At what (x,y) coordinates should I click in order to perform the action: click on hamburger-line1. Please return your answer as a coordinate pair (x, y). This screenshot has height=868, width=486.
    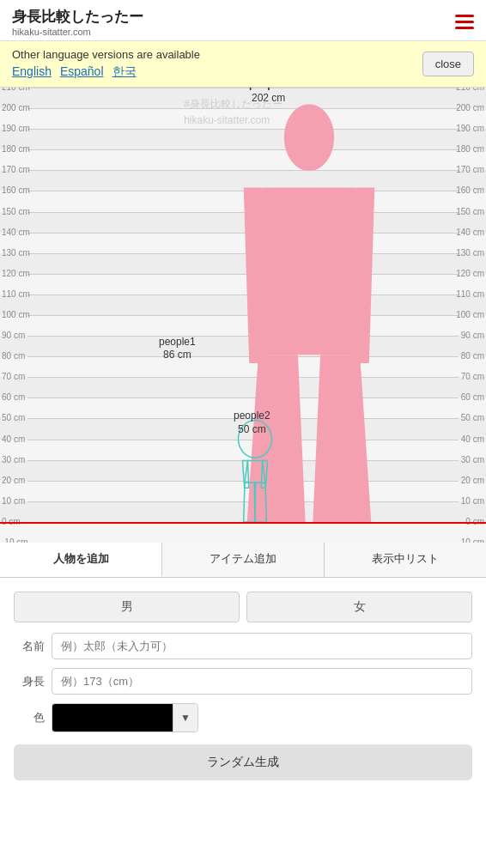
    Looking at the image, I should click on (465, 15).